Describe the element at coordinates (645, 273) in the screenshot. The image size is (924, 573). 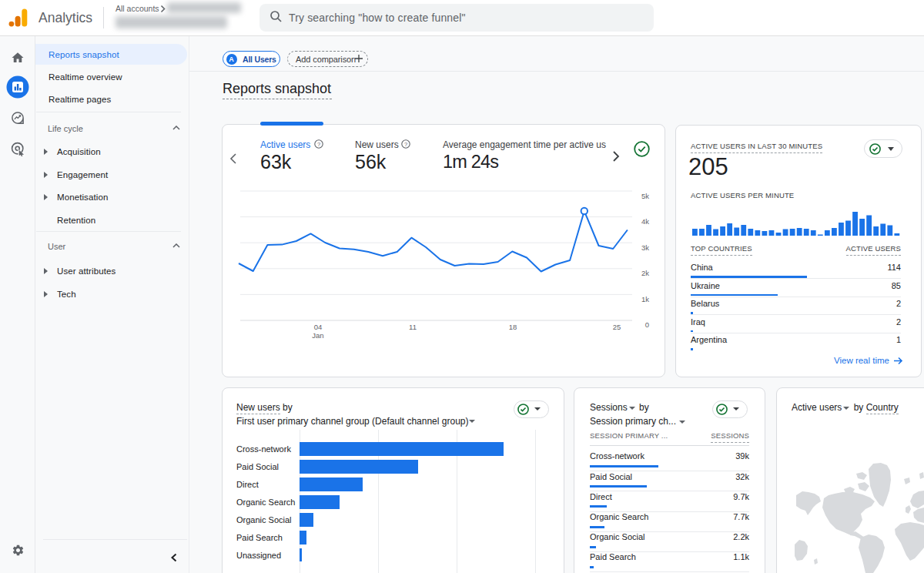
I see `svg-text: 2k` at that location.